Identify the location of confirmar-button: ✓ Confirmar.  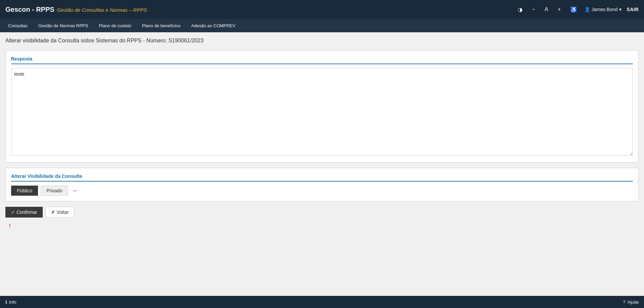
(24, 212).